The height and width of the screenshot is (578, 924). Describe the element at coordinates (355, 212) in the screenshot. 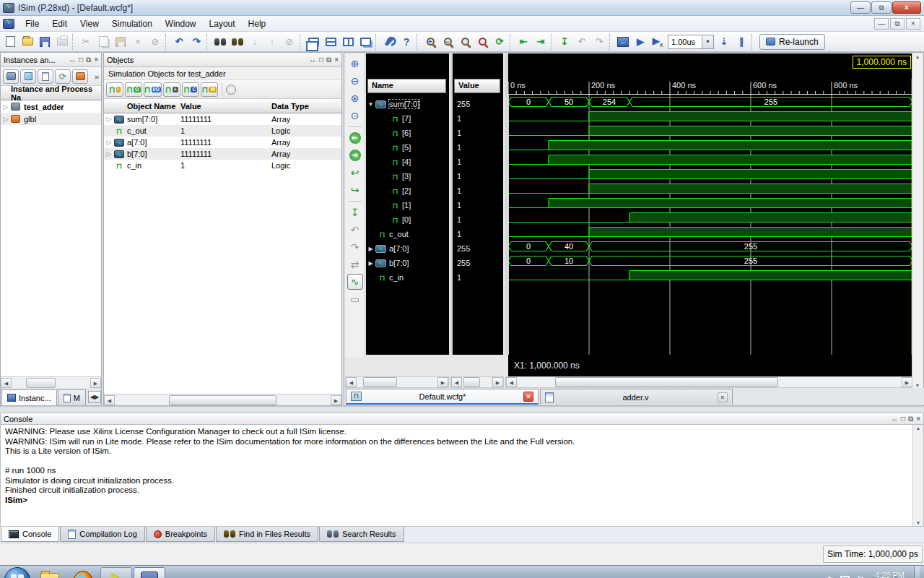

I see `wave-add-marker-button: ↧` at that location.